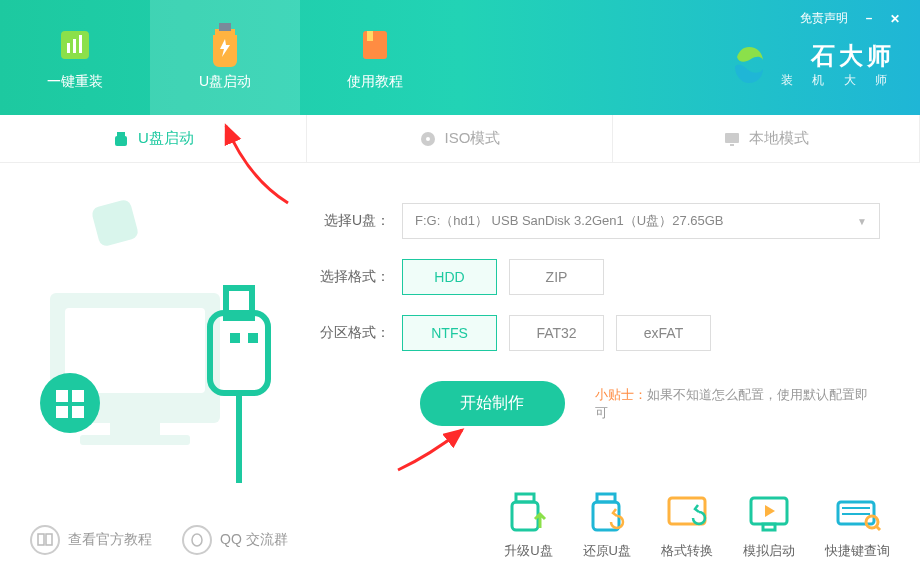  Describe the element at coordinates (492, 404) in the screenshot. I see `start-button: 开始制作` at that location.